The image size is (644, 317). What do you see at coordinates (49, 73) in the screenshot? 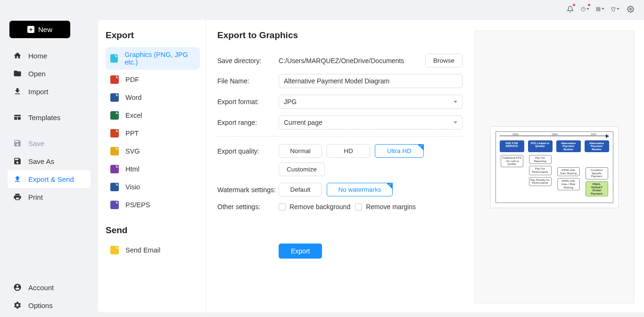
I see `sidebar-item-open: Open` at bounding box center [49, 73].